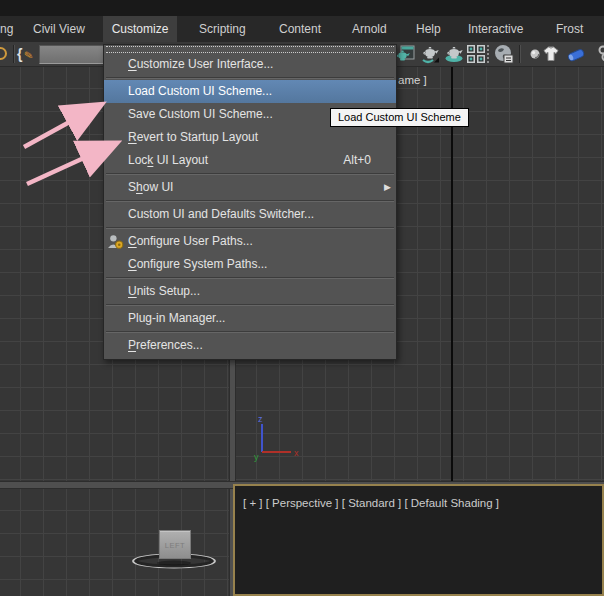 The height and width of the screenshot is (596, 604). What do you see at coordinates (175, 546) in the screenshot?
I see `viewcube-label: LEFT` at bounding box center [175, 546].